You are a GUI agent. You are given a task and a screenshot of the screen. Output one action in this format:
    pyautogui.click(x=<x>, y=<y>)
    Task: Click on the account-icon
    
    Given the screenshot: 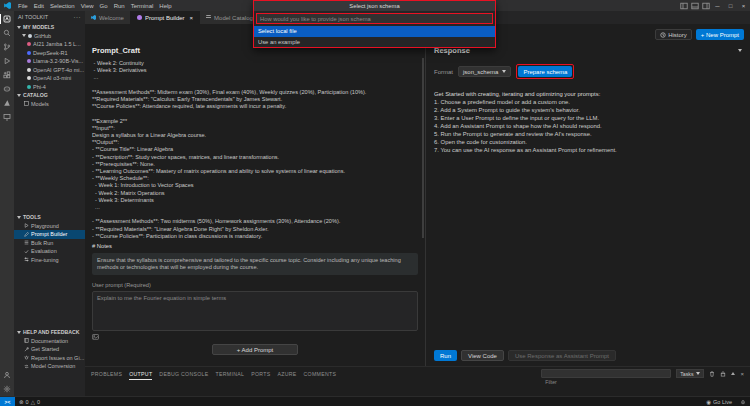 What is the action you would take?
    pyautogui.click(x=7, y=375)
    